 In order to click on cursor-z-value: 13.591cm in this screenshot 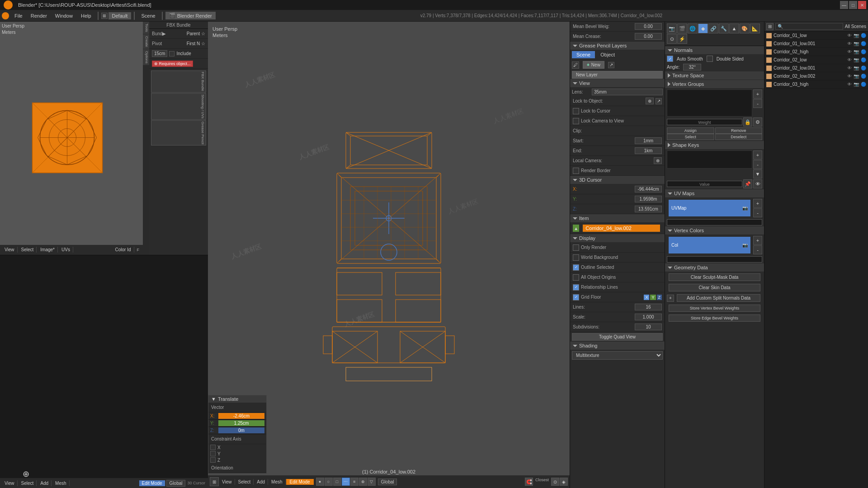, I will do `click(648, 209)`.